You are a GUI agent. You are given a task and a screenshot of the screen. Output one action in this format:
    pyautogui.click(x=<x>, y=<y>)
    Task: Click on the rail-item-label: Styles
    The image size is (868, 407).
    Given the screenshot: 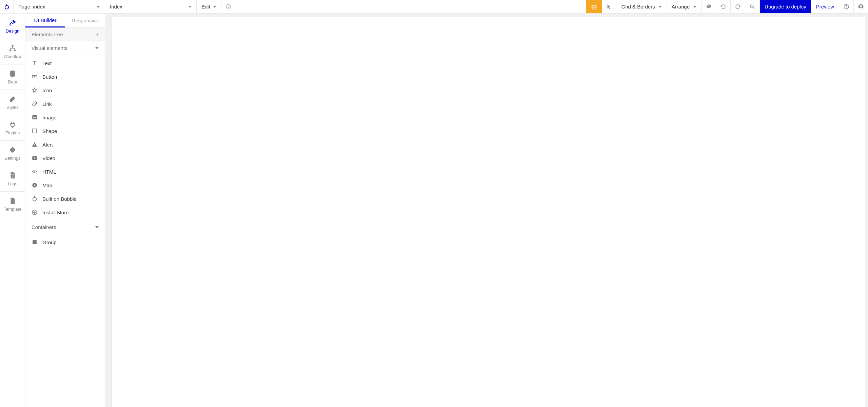 What is the action you would take?
    pyautogui.click(x=12, y=107)
    